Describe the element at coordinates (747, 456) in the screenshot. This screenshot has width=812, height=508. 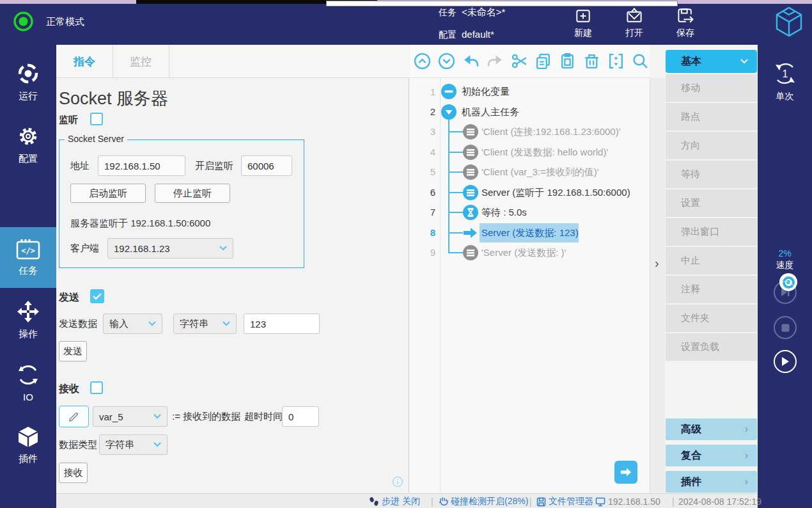
I see `chevron-right-icon: ›` at that location.